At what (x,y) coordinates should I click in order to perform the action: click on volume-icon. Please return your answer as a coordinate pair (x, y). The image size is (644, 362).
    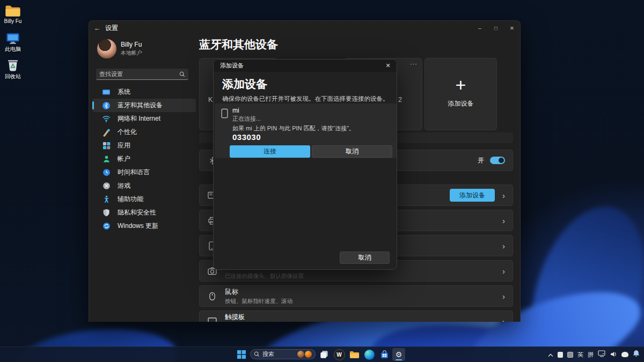
    Looking at the image, I should click on (614, 354).